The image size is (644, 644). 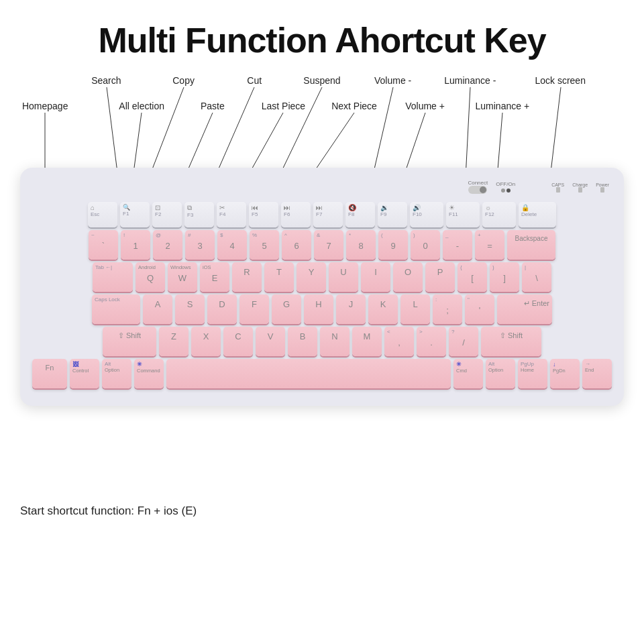 I want to click on key-f3: ⧉ F3, so click(x=199, y=215).